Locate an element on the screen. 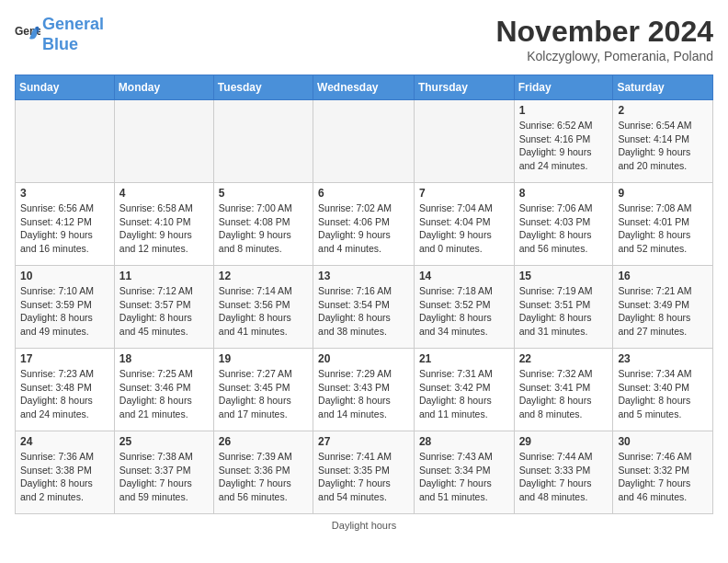 This screenshot has height=563, width=728. logo-text: General Blue is located at coordinates (74, 35).